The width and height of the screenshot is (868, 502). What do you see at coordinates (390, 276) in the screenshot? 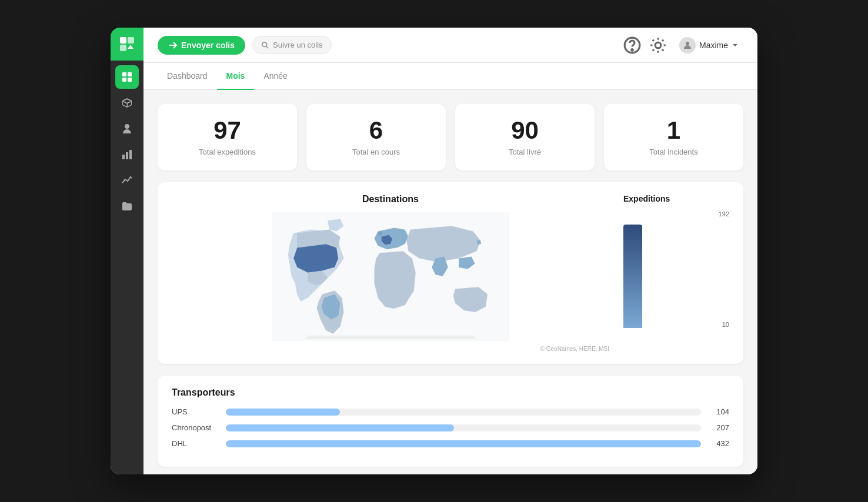
I see `world-map` at bounding box center [390, 276].